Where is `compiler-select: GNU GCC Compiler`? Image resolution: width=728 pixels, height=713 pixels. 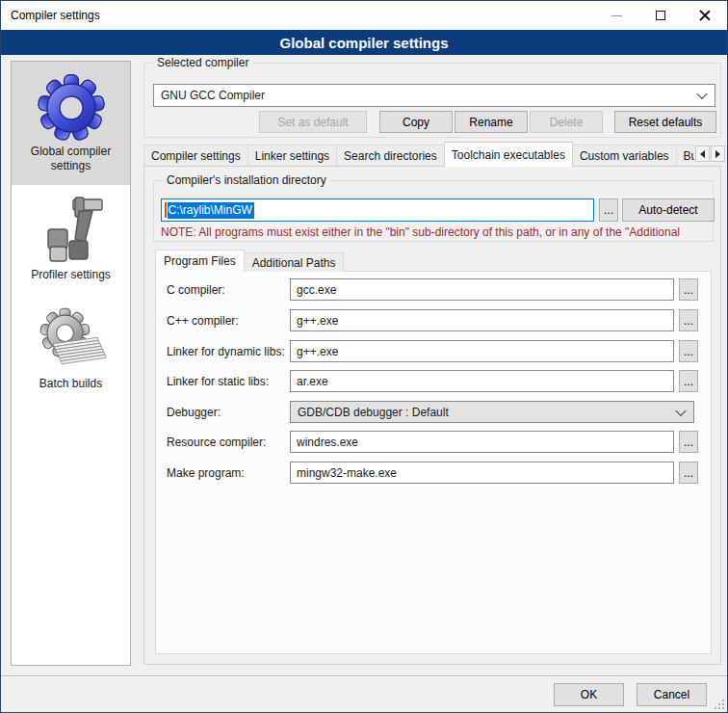
compiler-select: GNU GCC Compiler is located at coordinates (434, 95).